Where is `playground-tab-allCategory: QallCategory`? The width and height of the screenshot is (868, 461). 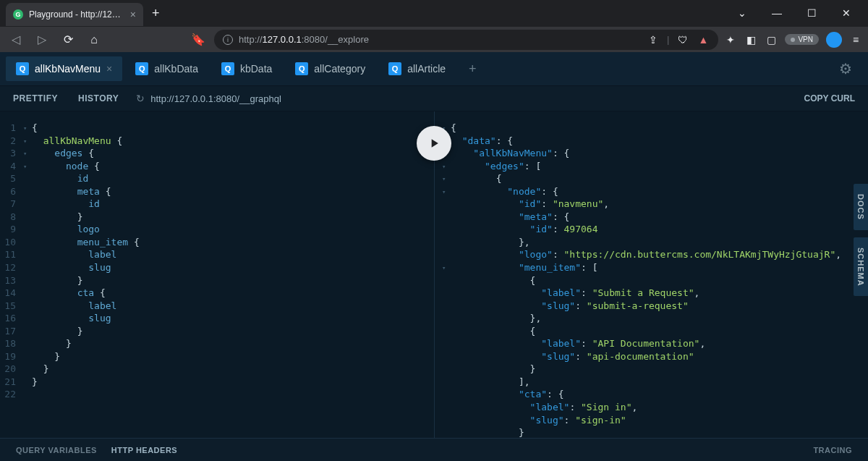 playground-tab-allCategory: QallCategory is located at coordinates (330, 69).